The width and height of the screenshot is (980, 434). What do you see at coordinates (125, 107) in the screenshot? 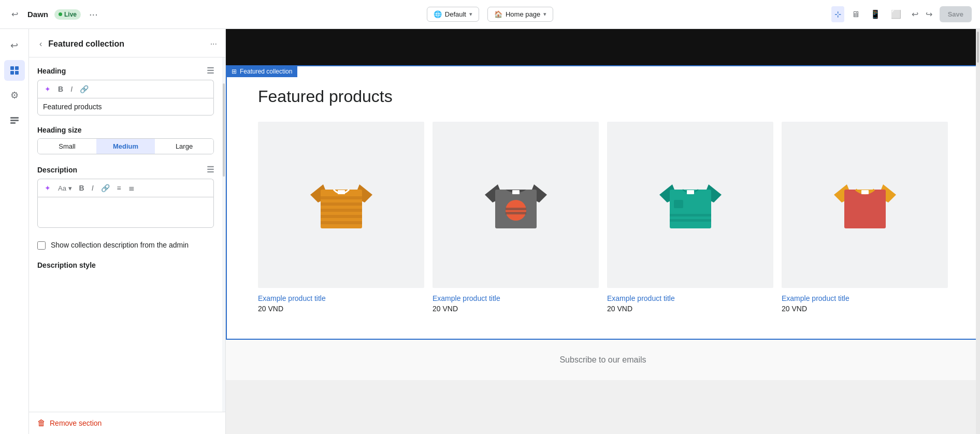
I see `heading-input` at bounding box center [125, 107].